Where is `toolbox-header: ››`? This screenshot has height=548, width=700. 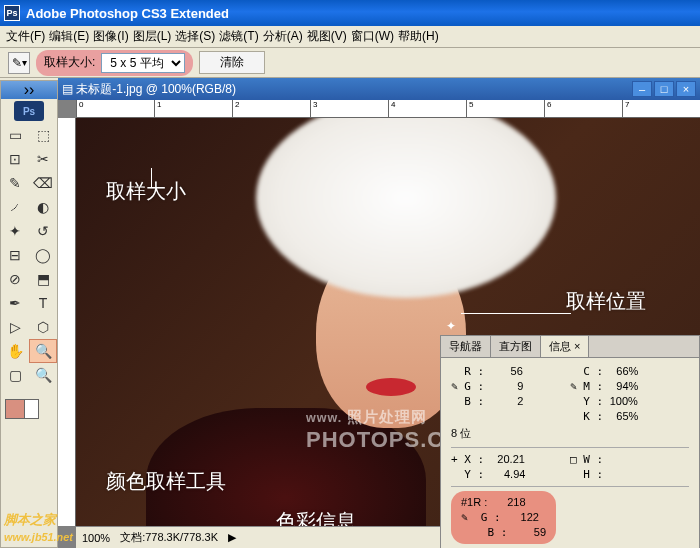
toolbox-header: ›› is located at coordinates (29, 90).